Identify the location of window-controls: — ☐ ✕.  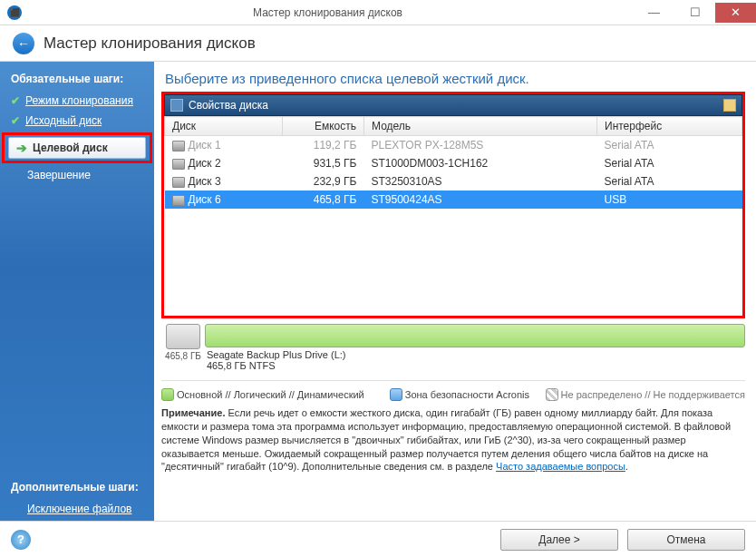
(694, 13).